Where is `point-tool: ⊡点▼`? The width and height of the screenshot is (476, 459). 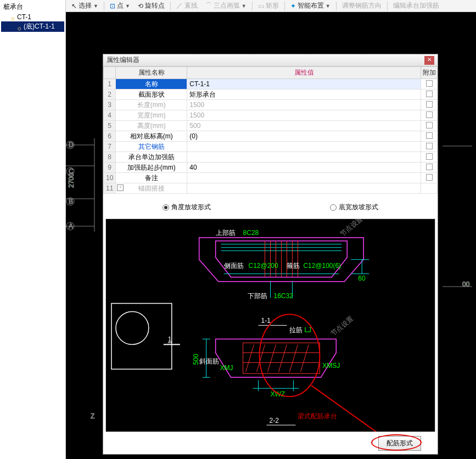
point-tool: ⊡点▼ is located at coordinates (120, 5).